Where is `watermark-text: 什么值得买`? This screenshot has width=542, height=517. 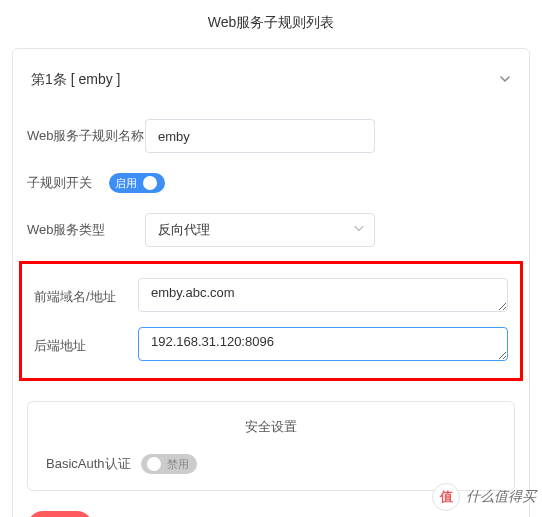
watermark-text: 什么值得买 is located at coordinates (501, 497).